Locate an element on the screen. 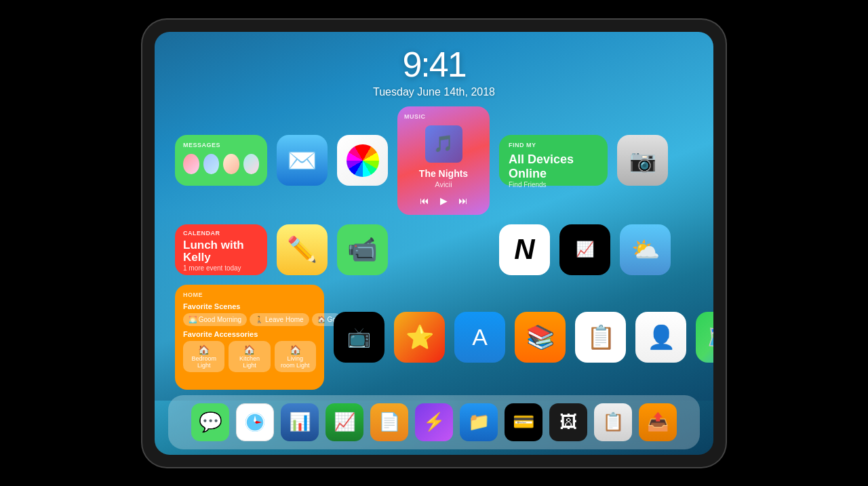  calendar-label: CALENDAR is located at coordinates (221, 233).